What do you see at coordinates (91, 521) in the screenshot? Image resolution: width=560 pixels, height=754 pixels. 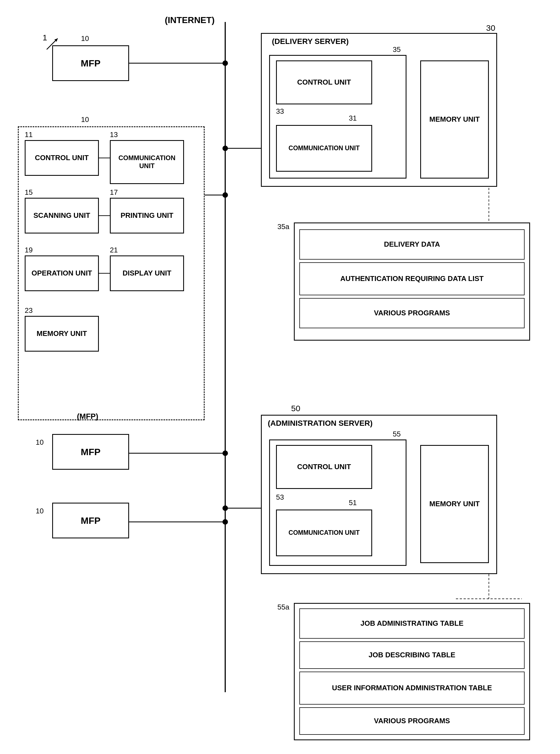 I see `mfp-bot-box: MFP` at bounding box center [91, 521].